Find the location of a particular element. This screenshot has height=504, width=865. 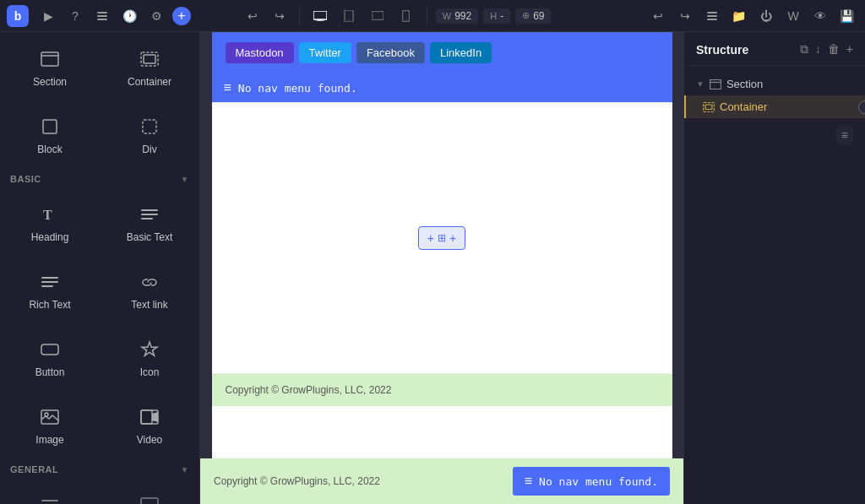

help-button: ? is located at coordinates (75, 16).